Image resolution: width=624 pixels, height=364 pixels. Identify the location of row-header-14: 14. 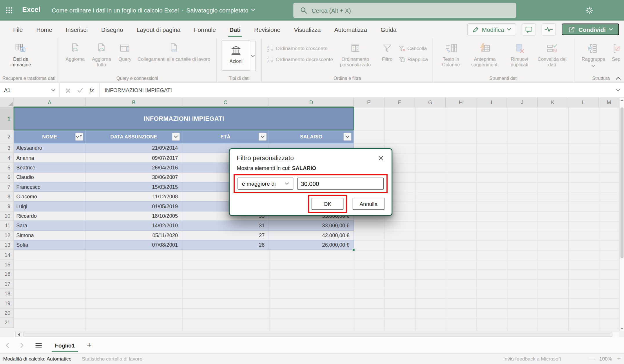
(7, 255).